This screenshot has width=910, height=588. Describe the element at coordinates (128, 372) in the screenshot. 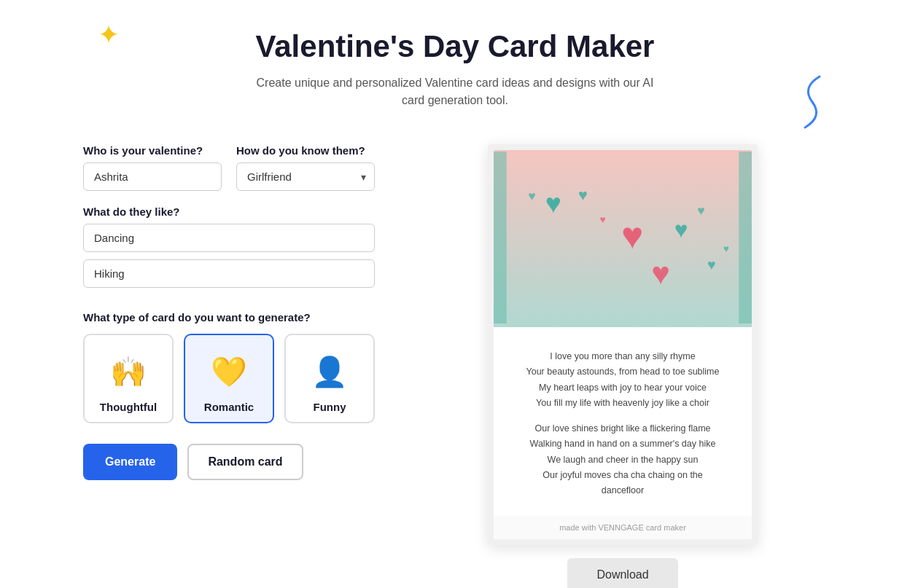

I see `thoughtful-icon: 🙌` at that location.